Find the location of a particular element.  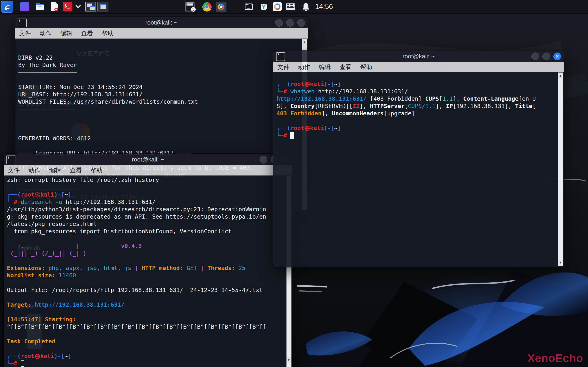

launcher-expand-chevron is located at coordinates (78, 7).